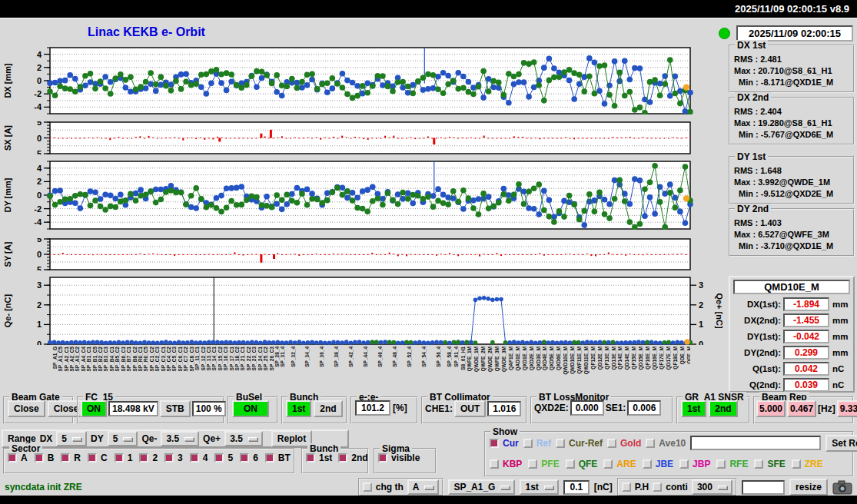 The width and height of the screenshot is (857, 504). Describe the element at coordinates (8, 195) in the screenshot. I see `svg-text: DY [mm]` at that location.